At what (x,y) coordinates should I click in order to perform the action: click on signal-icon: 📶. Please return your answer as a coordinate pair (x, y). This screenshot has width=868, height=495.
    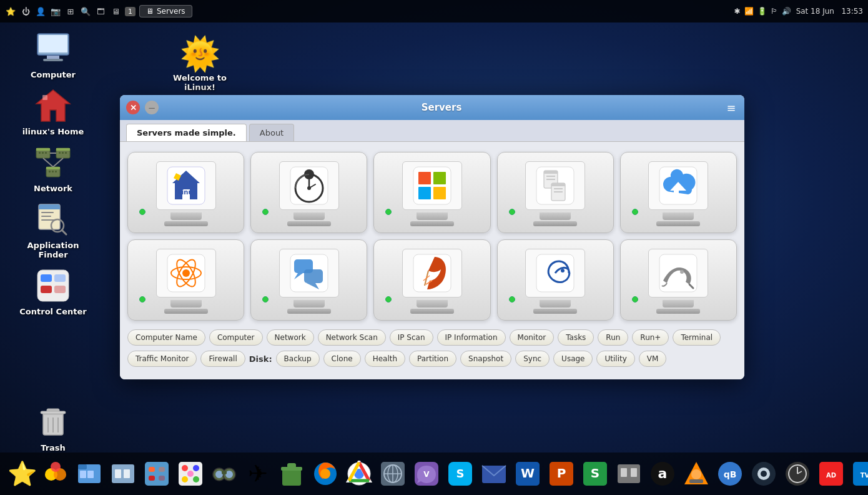
    Looking at the image, I should click on (749, 11).